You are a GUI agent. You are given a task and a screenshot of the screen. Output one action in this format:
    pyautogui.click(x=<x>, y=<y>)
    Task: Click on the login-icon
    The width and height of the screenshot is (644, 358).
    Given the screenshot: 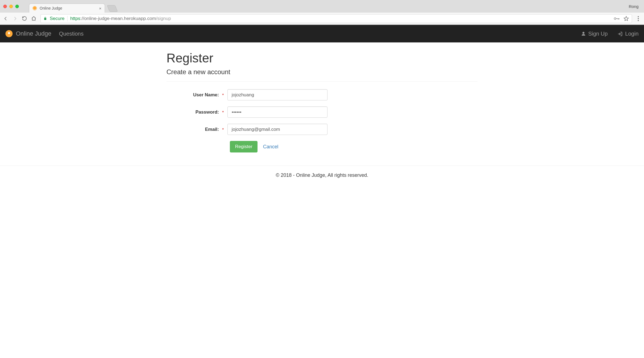 What is the action you would take?
    pyautogui.click(x=620, y=34)
    